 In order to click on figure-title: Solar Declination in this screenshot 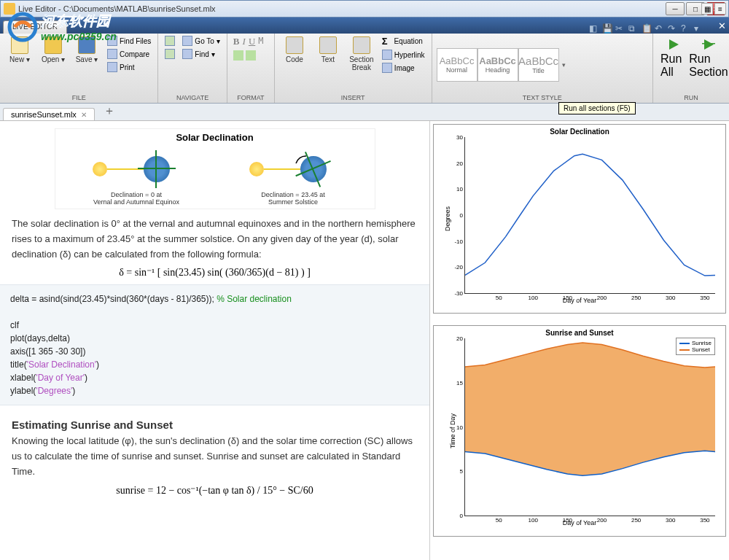, I will do `click(215, 137)`.